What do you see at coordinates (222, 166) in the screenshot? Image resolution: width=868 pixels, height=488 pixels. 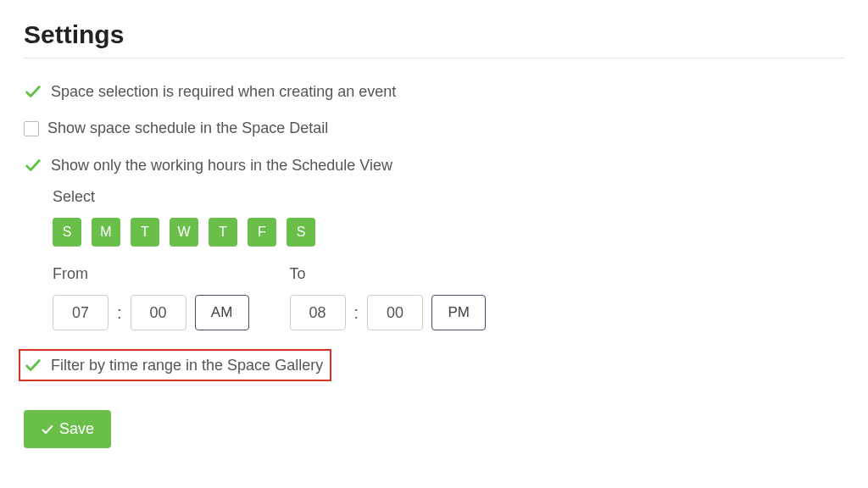 I see `option-label: Show only the working hours in the Sched…` at bounding box center [222, 166].